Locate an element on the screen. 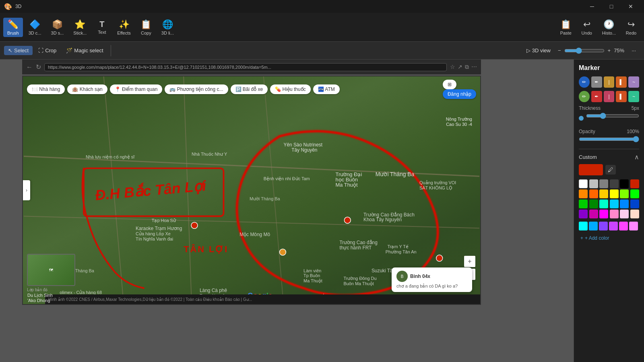 This screenshot has height=362, width=644. select-button: ↖ Select is located at coordinates (19, 51).